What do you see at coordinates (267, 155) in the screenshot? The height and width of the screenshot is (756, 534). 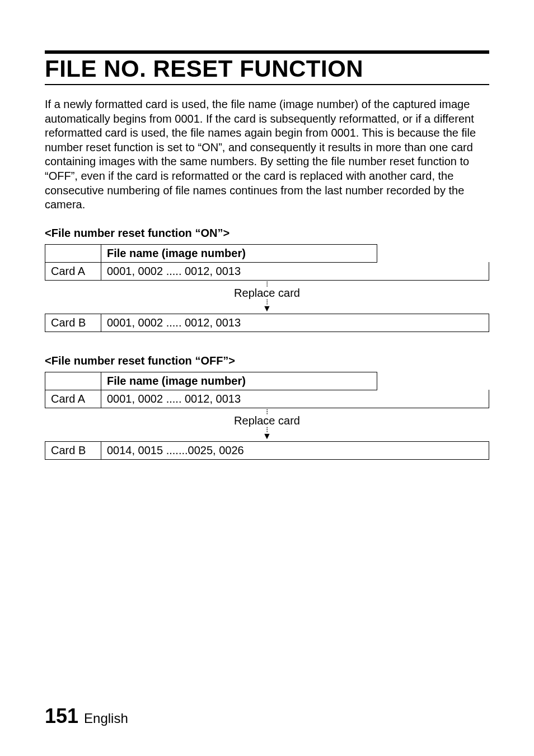 I see `intro-paragraph: If a newly formatted card is used, the f…` at bounding box center [267, 155].